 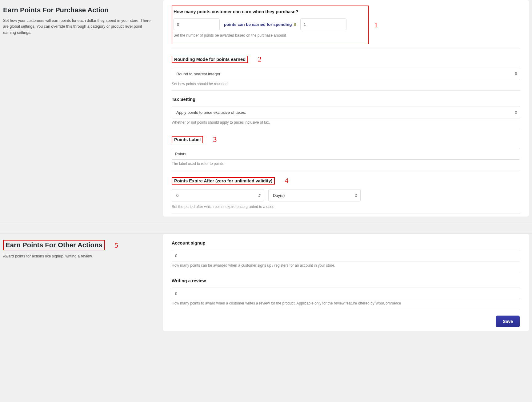 I want to click on section-purchase-desc: Set how your customers will earn points …, so click(x=78, y=27).